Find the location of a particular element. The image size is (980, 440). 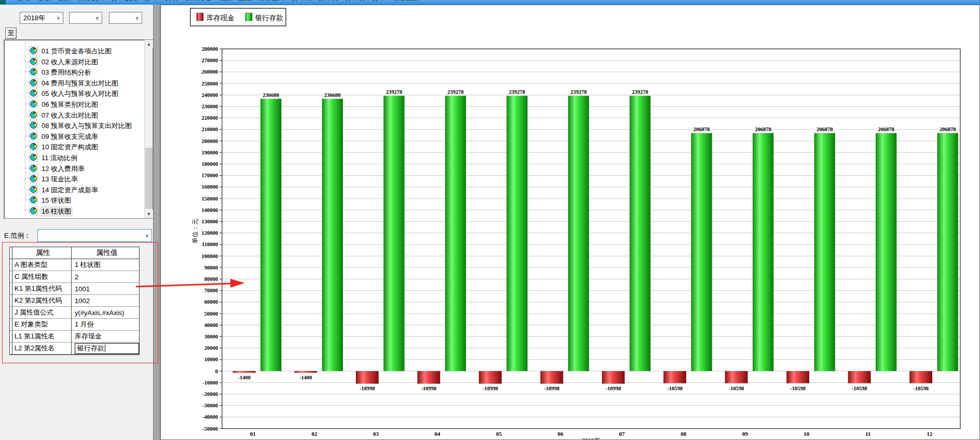

property-name-cell: K2 第2属性代码 is located at coordinates (42, 301).